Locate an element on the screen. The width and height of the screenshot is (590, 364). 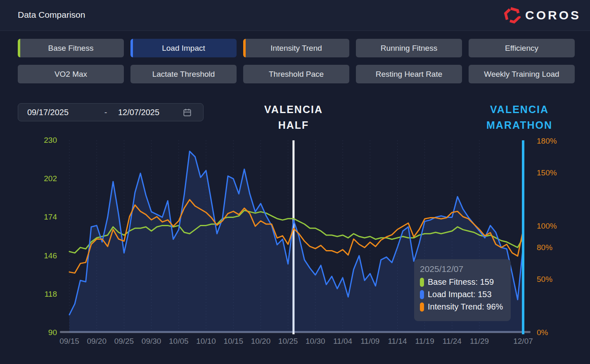
tooltip-row-load-impact: Load Impact: 153 is located at coordinates (462, 295).